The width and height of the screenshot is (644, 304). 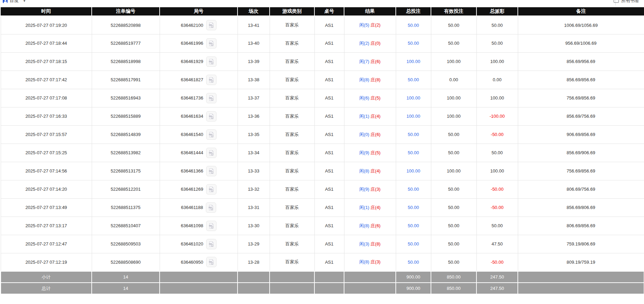 What do you see at coordinates (581, 189) in the screenshot?
I see `cell-remark: 806.69/756.69` at bounding box center [581, 189].